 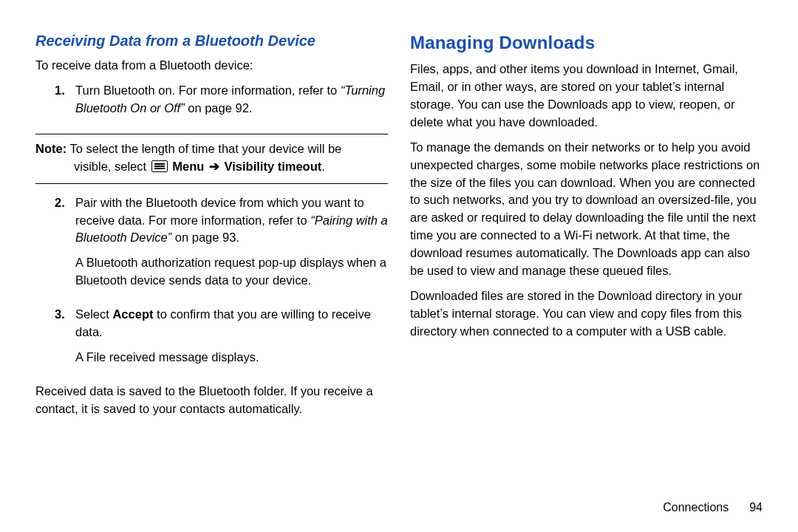 I want to click on menu-icon, so click(x=160, y=166).